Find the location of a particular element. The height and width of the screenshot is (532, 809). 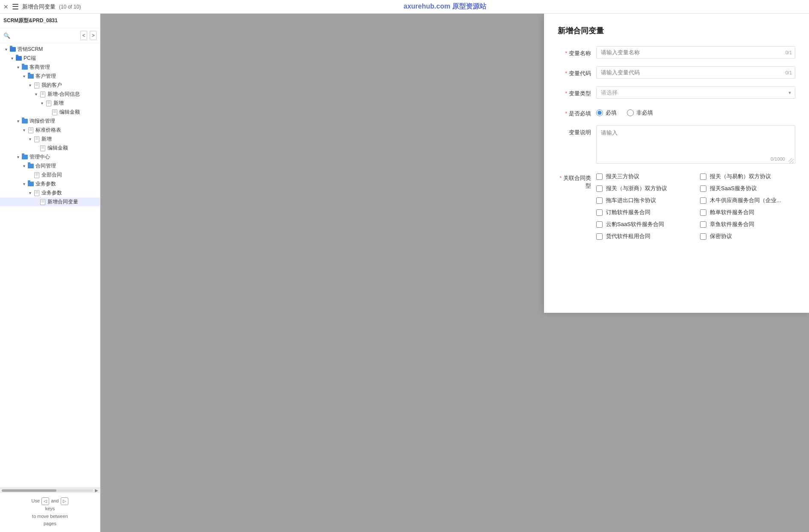

tree-item-5: ▾我的客户 is located at coordinates (50, 85).